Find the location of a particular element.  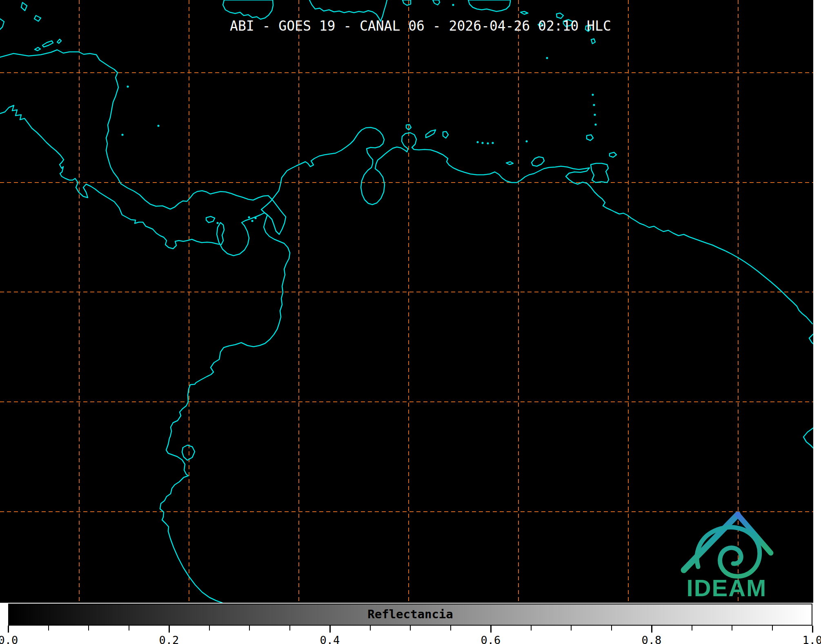

map-title: ABI - GOES 19 - CANAL 06 - 2026-04-26 02… is located at coordinates (421, 26).